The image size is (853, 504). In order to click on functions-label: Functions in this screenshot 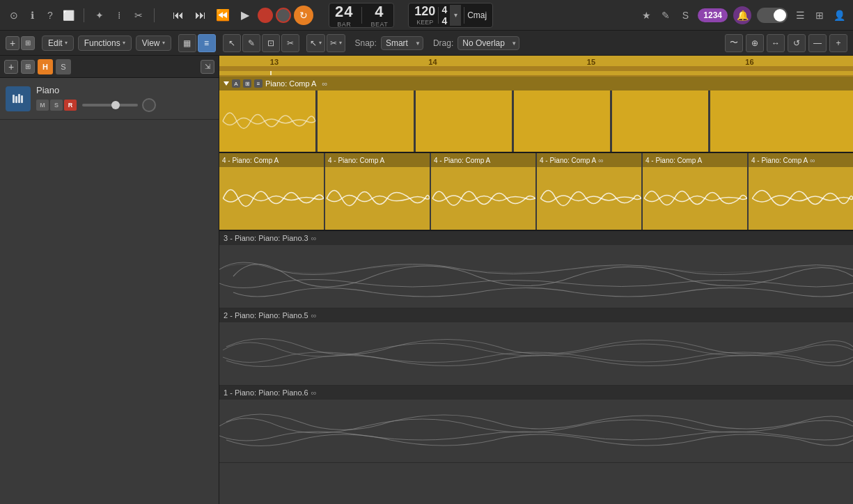, I will do `click(102, 43)`.